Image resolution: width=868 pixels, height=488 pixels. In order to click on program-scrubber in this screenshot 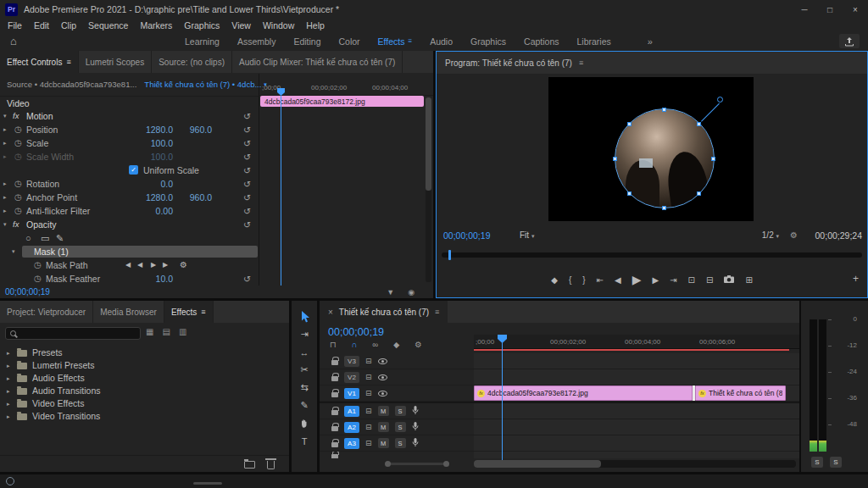, I will do `click(652, 255)`.